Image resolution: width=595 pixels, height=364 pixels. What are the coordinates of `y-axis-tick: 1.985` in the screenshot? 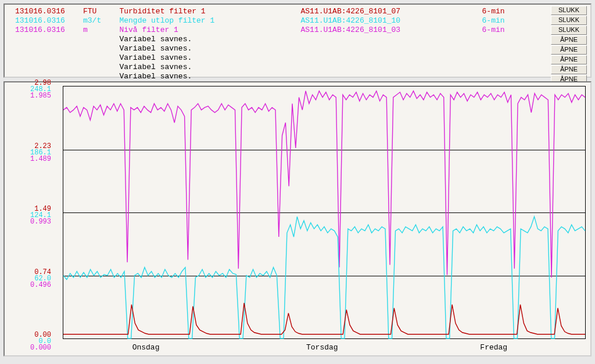 It's located at (26, 96).